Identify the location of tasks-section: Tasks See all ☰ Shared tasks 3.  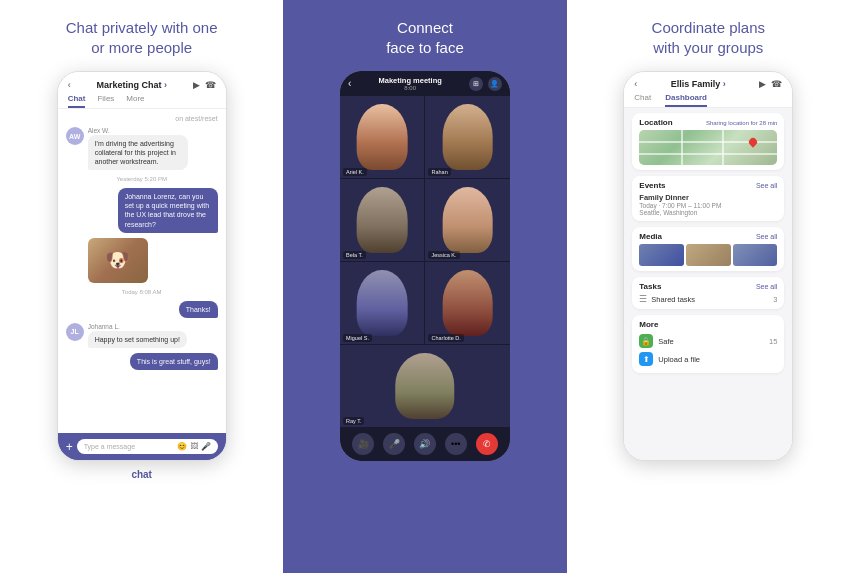
(708, 293).